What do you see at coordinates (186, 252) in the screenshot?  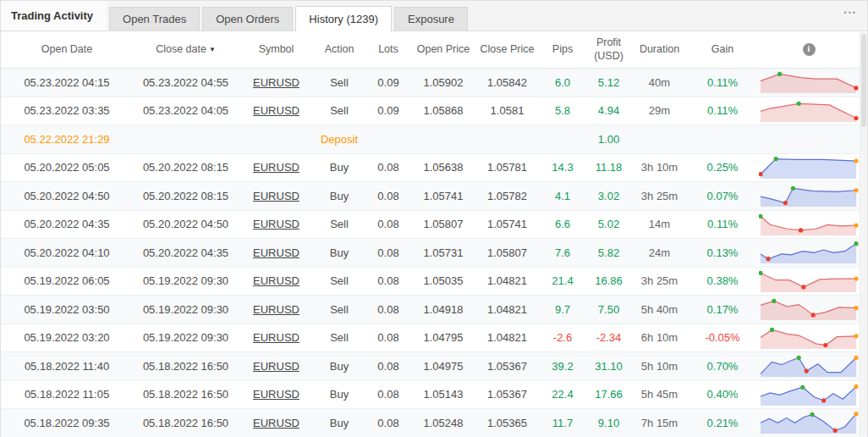 I see `close-date-cell: 05.20.2022 04:35` at bounding box center [186, 252].